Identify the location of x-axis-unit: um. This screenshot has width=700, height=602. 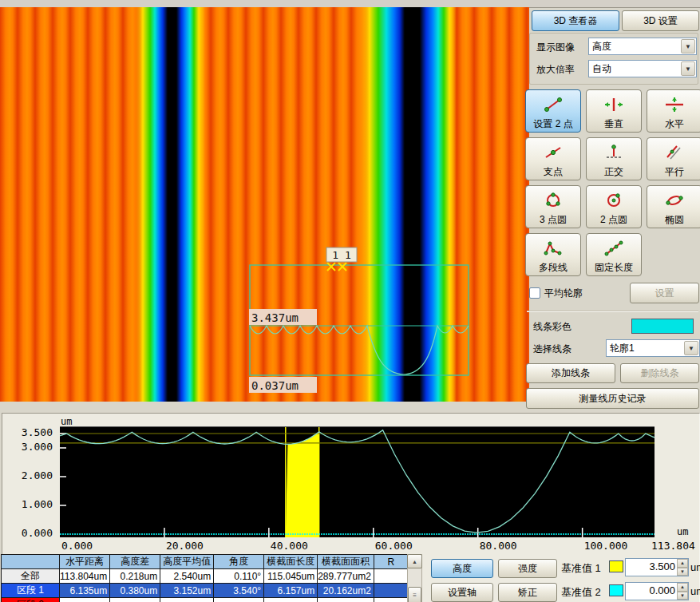
(682, 532).